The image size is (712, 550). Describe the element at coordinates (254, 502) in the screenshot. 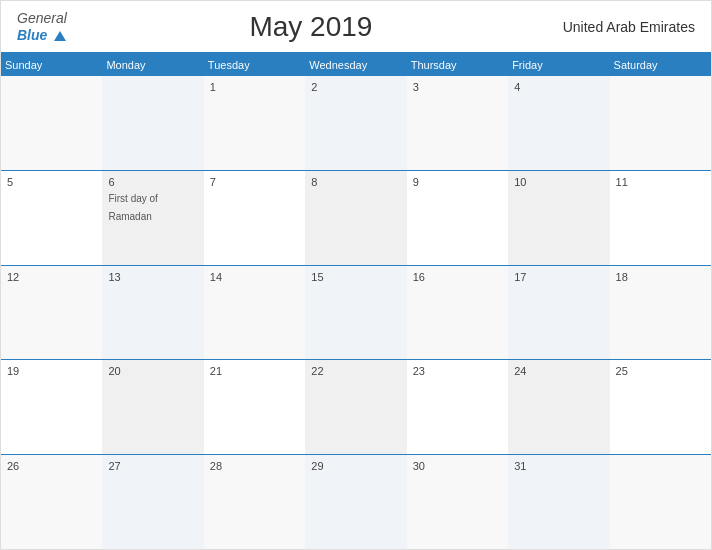

I see `day-cell: 28` at that location.